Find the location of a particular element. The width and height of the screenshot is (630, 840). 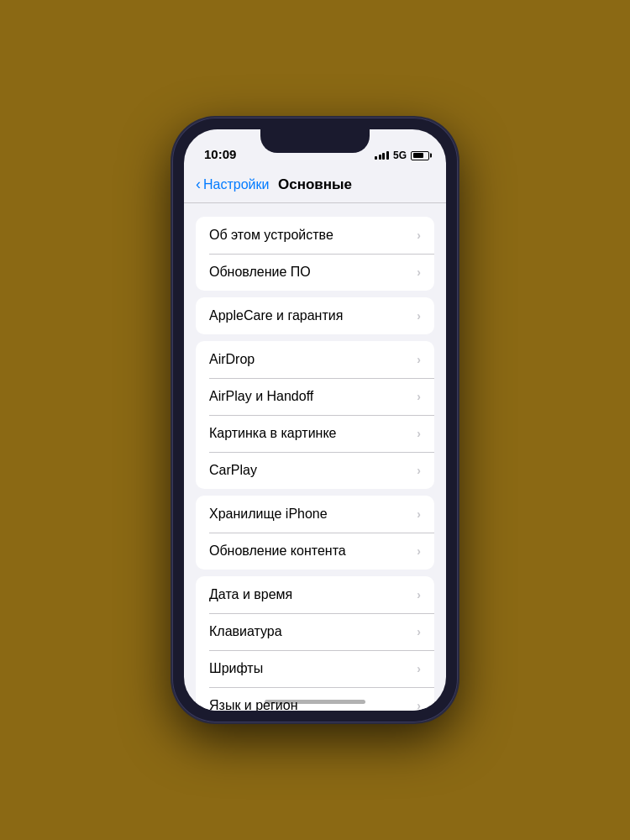

settings-row: Обновление контента› is located at coordinates (315, 551).